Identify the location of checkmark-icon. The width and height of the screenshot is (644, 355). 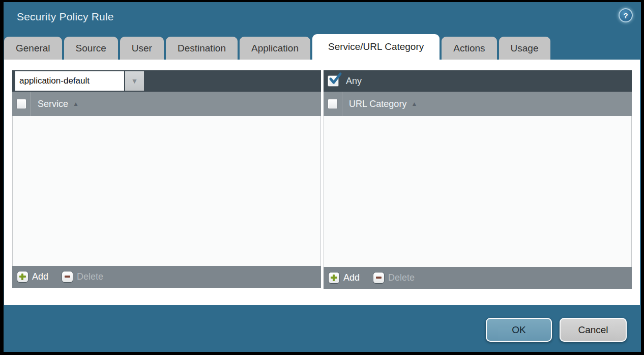
(336, 78).